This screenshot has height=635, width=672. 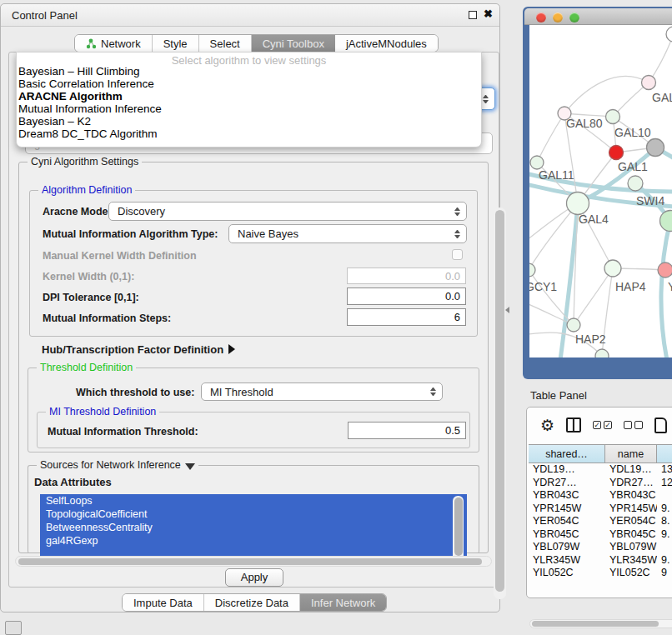 What do you see at coordinates (232, 349) in the screenshot?
I see `collapsed-arrow-icon` at bounding box center [232, 349].